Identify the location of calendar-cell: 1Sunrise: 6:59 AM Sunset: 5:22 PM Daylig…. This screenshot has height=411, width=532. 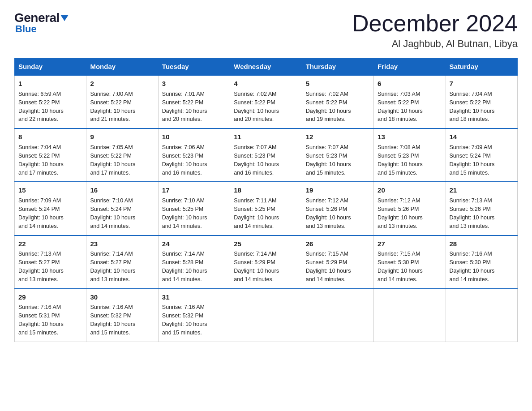
(51, 102).